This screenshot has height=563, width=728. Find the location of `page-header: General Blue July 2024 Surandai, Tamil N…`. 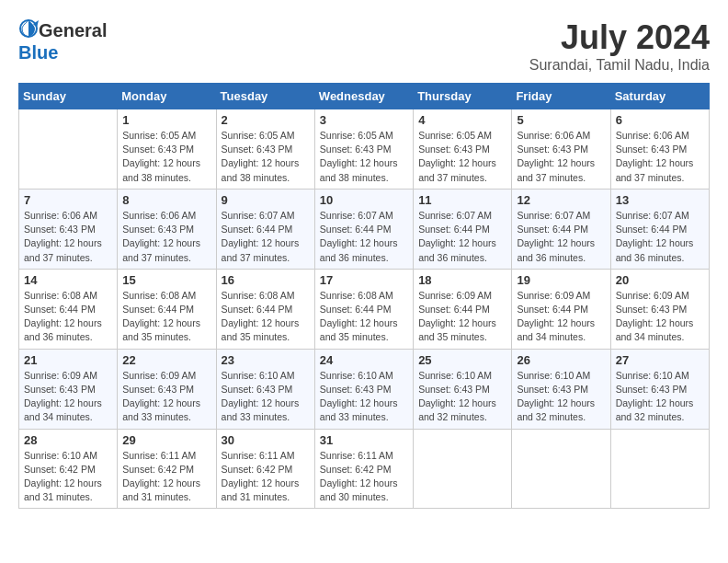

page-header: General Blue July 2024 Surandai, Tamil N… is located at coordinates (364, 46).